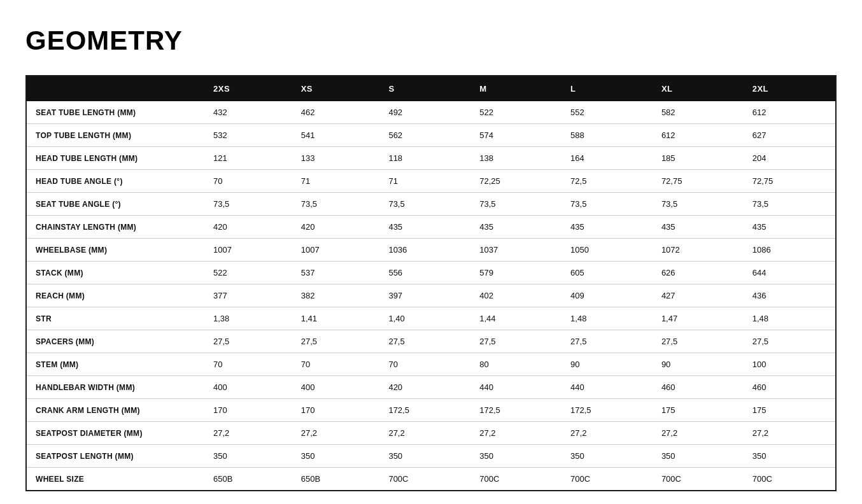  I want to click on table-row: STEM (MM)707070809090100, so click(431, 365).